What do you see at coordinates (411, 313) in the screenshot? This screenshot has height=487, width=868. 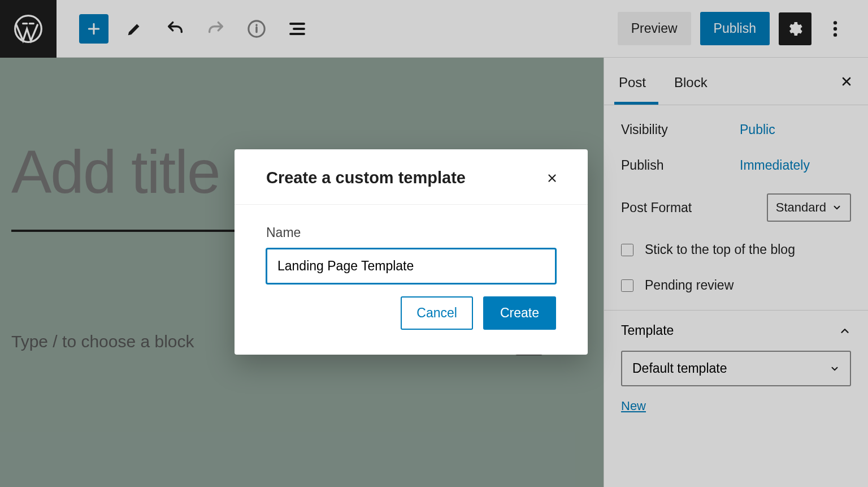 I see `modal-actions: Cancel Create` at bounding box center [411, 313].